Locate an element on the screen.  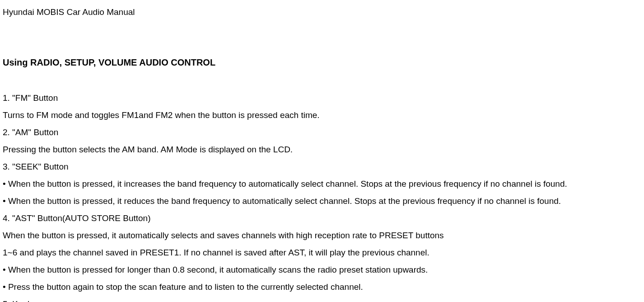
line-5-bullet: • When the button is pressed, it increas… is located at coordinates (322, 184).